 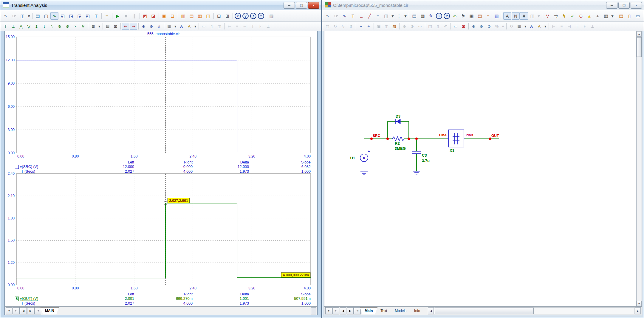 What do you see at coordinates (261, 16) in the screenshot?
I see `go-to-branch-icon: ≡` at bounding box center [261, 16].